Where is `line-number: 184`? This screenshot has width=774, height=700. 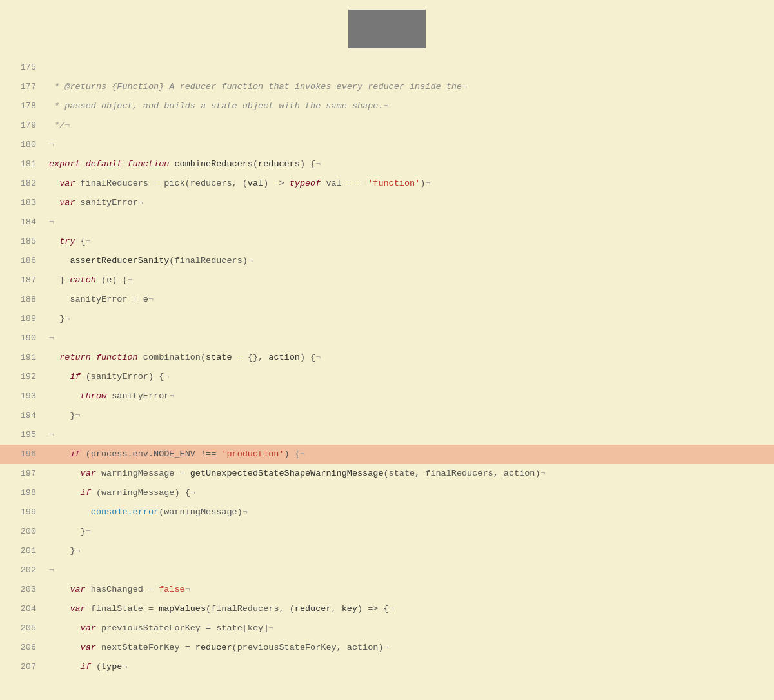 line-number: 184 is located at coordinates (23, 222).